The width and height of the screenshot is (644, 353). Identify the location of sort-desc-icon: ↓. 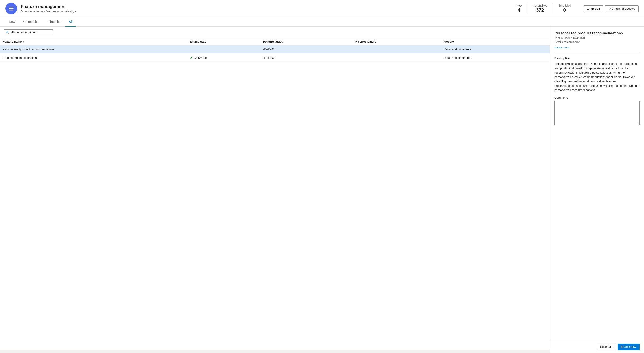
(285, 42).